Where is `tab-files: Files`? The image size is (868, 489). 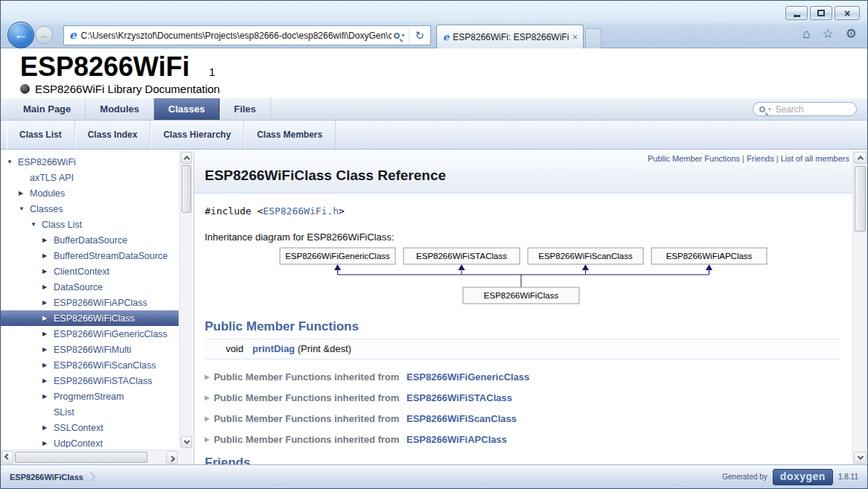
tab-files: Files is located at coordinates (246, 109).